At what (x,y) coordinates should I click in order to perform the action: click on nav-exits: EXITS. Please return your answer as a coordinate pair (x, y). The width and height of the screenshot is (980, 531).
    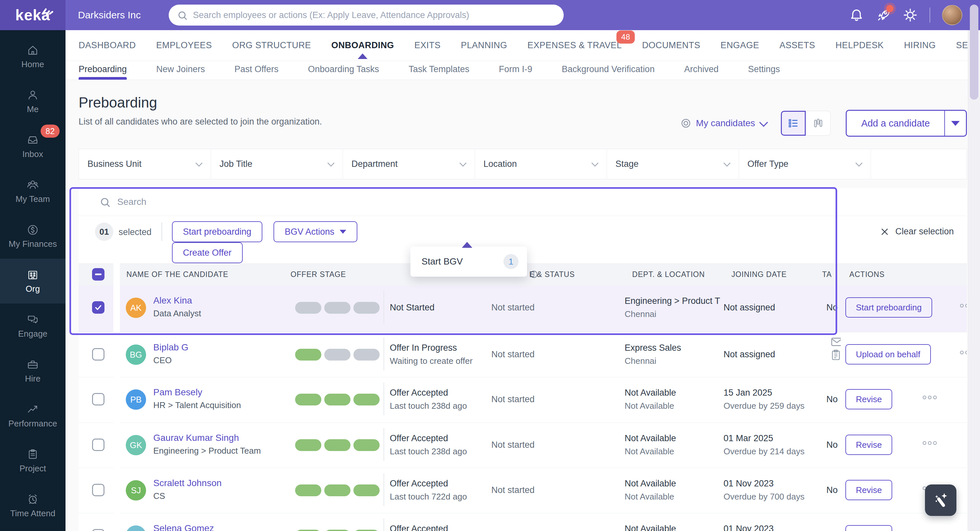
    Looking at the image, I should click on (428, 46).